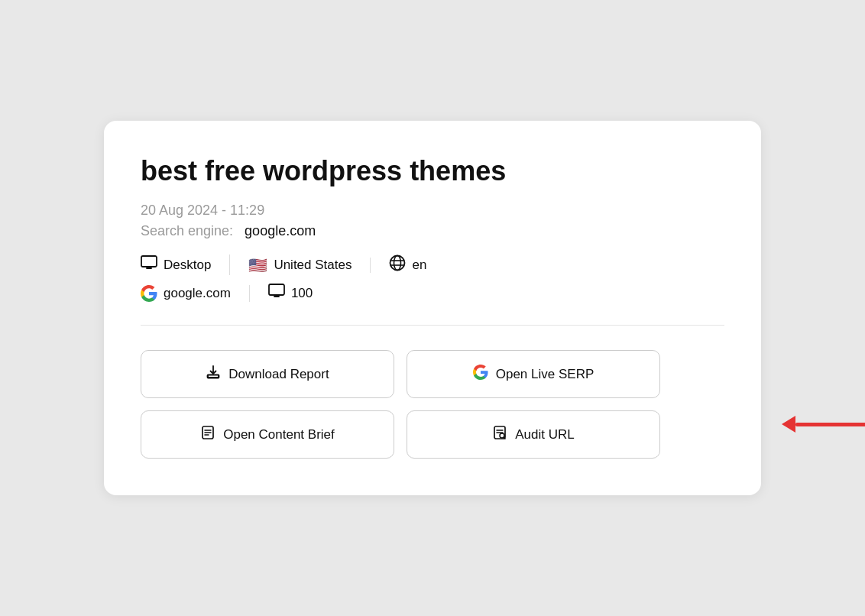 The height and width of the screenshot is (616, 865). What do you see at coordinates (278, 374) in the screenshot?
I see `download-report-label: Download Report` at bounding box center [278, 374].